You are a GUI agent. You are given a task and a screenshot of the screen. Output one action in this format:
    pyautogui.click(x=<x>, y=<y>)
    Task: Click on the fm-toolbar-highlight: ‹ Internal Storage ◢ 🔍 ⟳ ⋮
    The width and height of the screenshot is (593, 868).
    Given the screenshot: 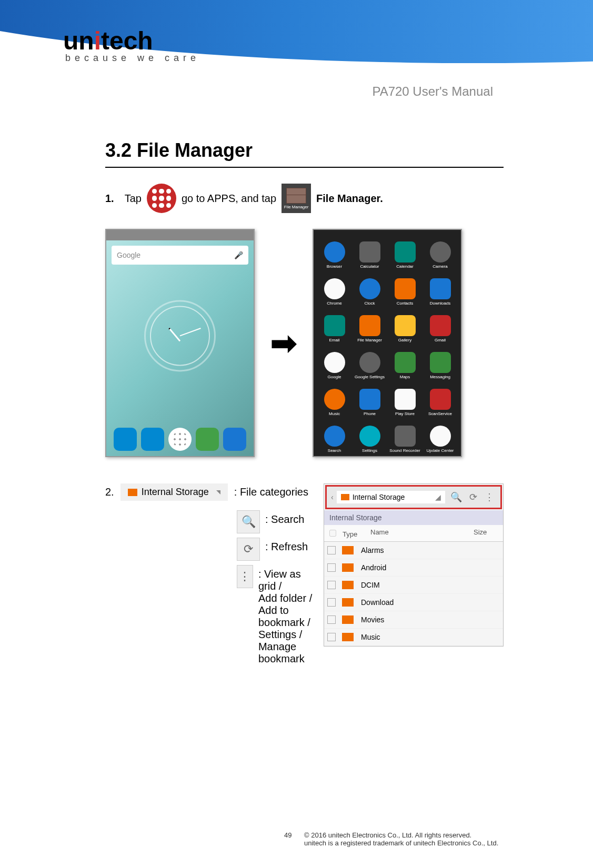 What is the action you would take?
    pyautogui.click(x=414, y=497)
    